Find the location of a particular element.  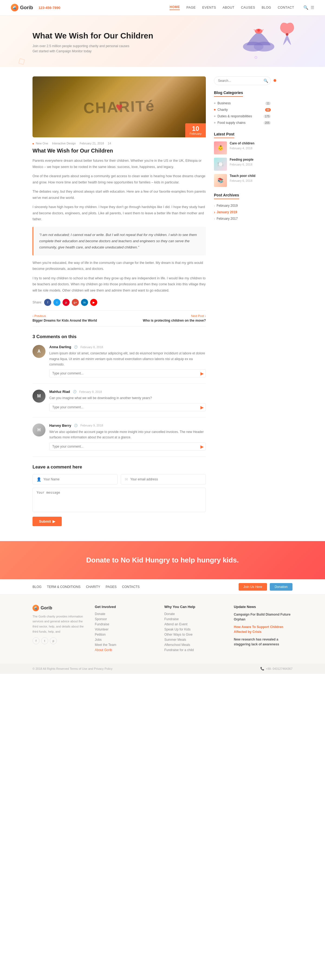

footer-link-afterschool: Afterschool Meals is located at coordinates (194, 645).